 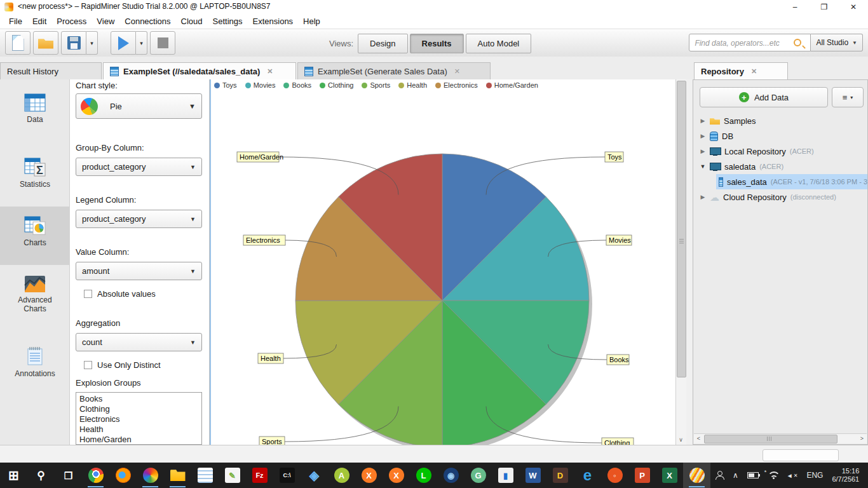 What do you see at coordinates (92, 43) in the screenshot?
I see `save-dropdown-button: ▾` at bounding box center [92, 43].